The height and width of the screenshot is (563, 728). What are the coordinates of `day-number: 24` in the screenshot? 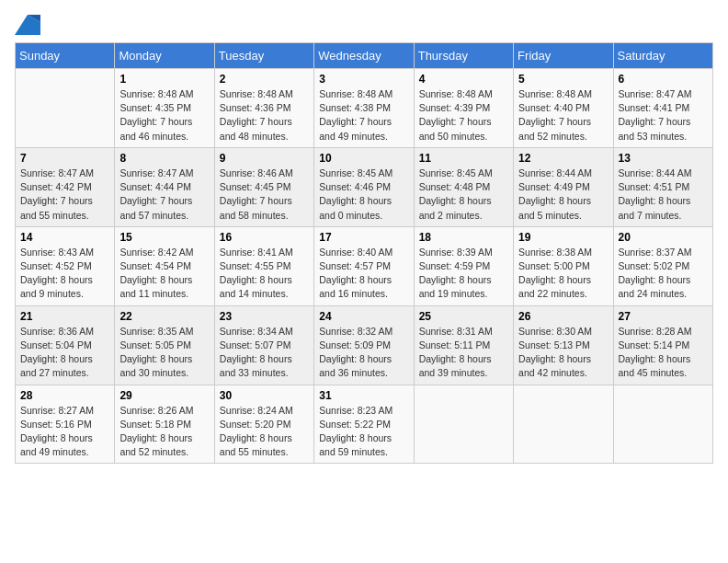 It's located at (364, 316).